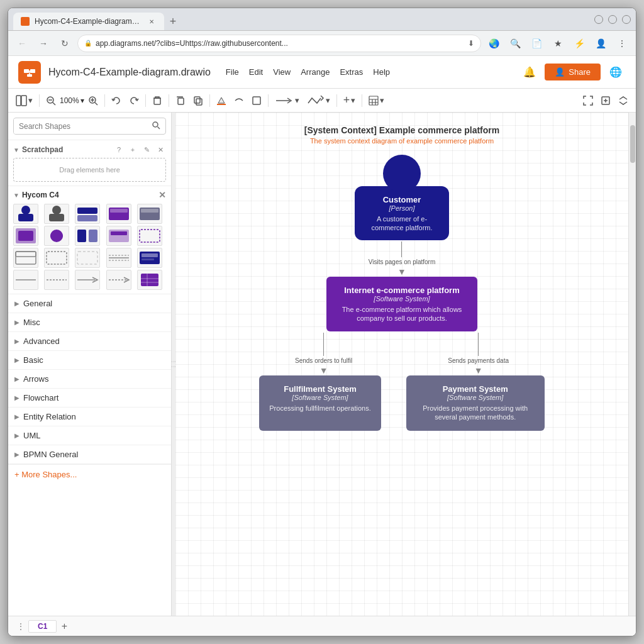 The height and width of the screenshot is (644, 644). I want to click on system-desc: The e-commerce platform which allows com…, so click(402, 314).